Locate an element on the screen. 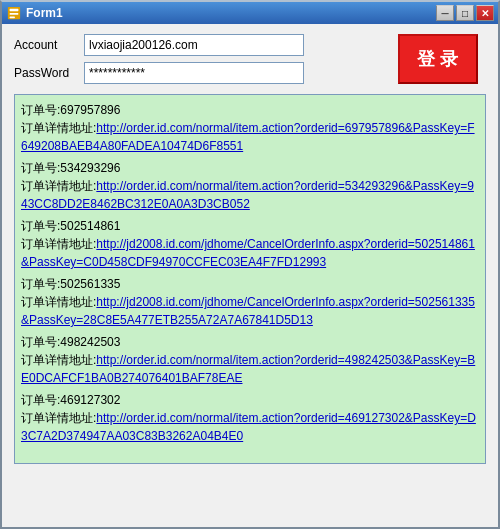 Image resolution: width=500 pixels, height=529 pixels. password-input is located at coordinates (194, 73).